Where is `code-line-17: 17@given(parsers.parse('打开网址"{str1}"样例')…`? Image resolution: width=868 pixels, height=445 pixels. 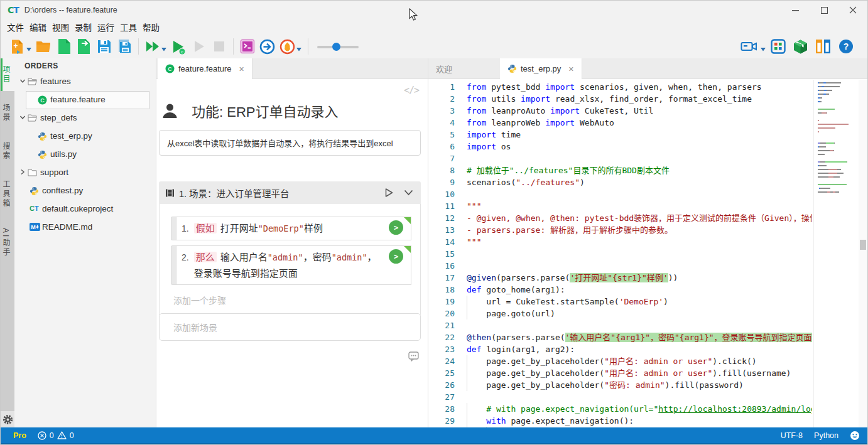 code-line-17: 17@given(parsers.parse('打开网址"{str1}"样例')… is located at coordinates (621, 277).